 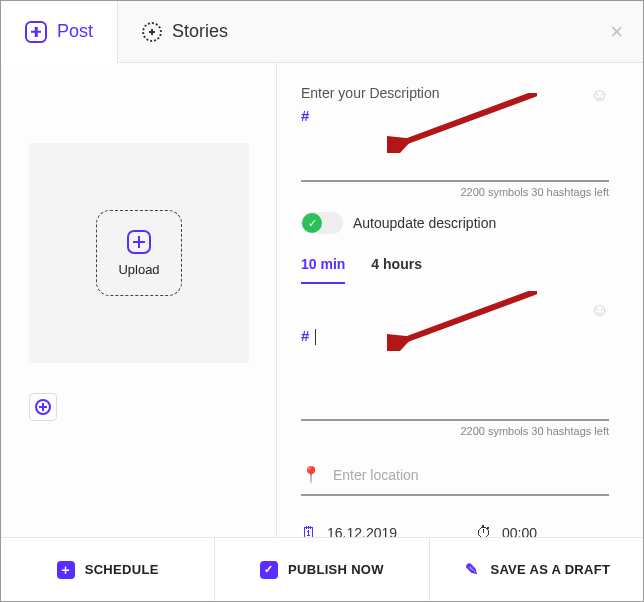 I want to click on upload-label: Upload, so click(x=138, y=270).